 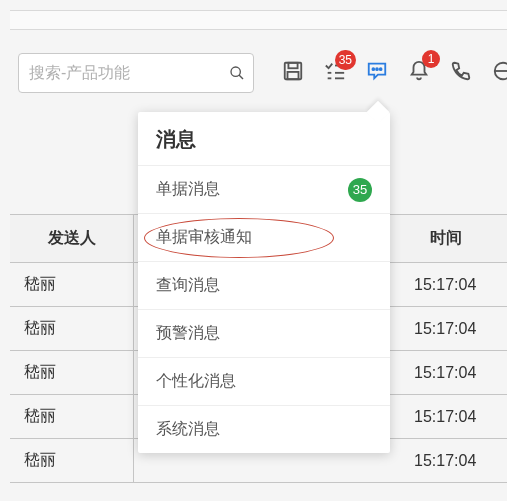 What do you see at coordinates (461, 73) in the screenshot?
I see `phone-button` at bounding box center [461, 73].